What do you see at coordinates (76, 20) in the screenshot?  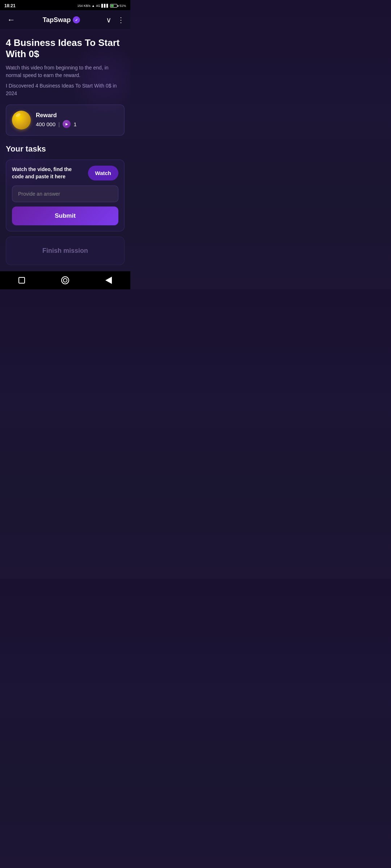 I see `verified-badge: ✓` at bounding box center [76, 20].